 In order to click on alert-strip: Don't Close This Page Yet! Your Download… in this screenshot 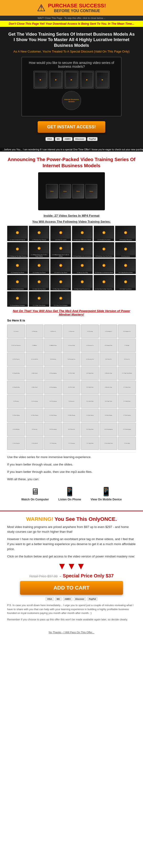, I will do `click(72, 24)`.